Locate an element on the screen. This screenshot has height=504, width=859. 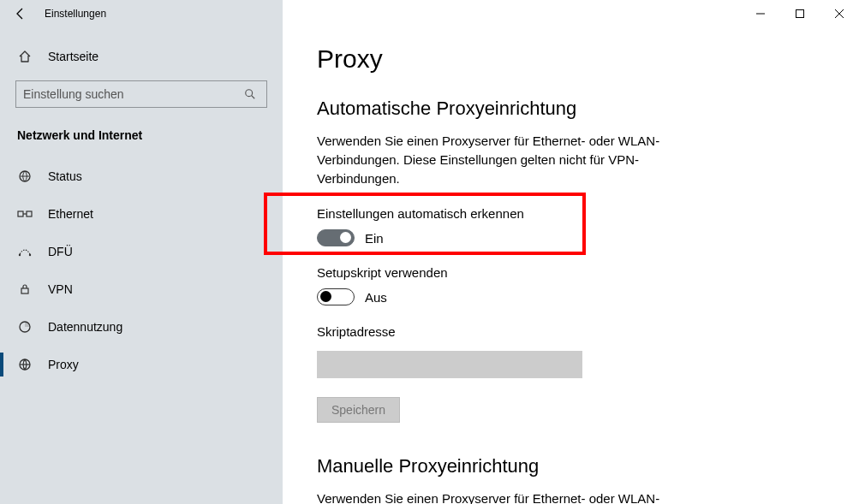
sidebar-item-data-usage: Datennutzung is located at coordinates (141, 327).